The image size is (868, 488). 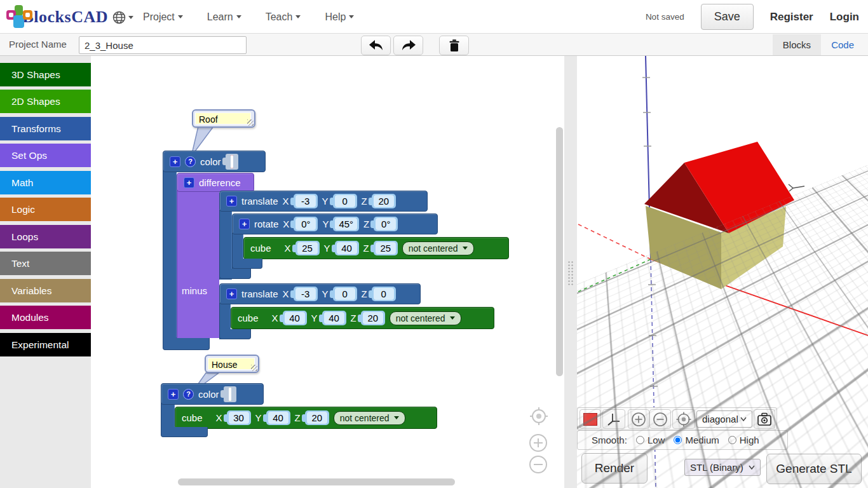 What do you see at coordinates (46, 102) in the screenshot?
I see `sidebar-item-2d-shapes: 2D Shapes` at bounding box center [46, 102].